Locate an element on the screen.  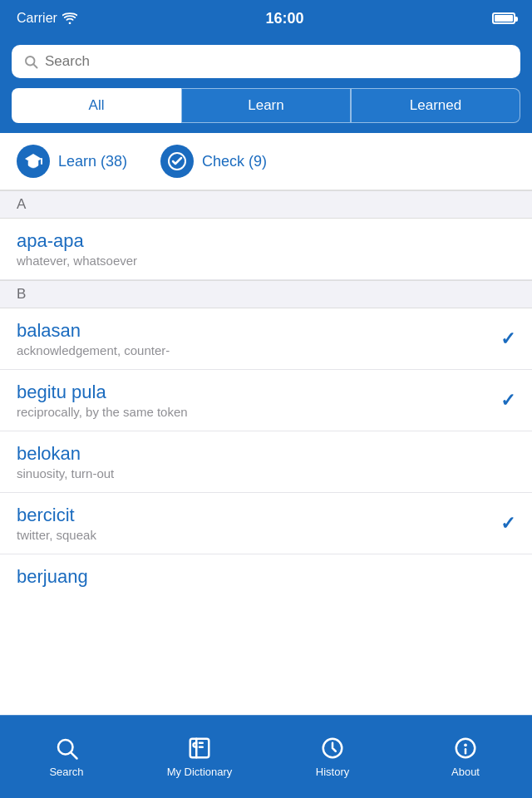
graduation-cap-icon is located at coordinates (33, 161).